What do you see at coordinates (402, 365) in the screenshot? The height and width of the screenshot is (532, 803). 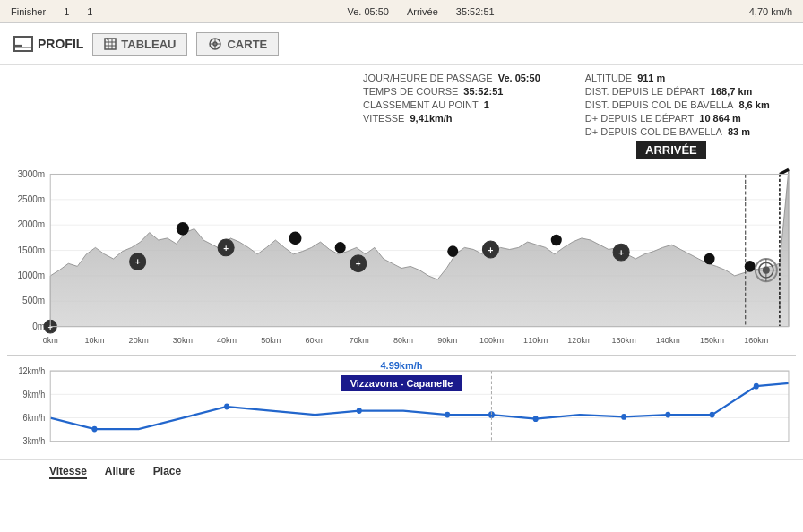 I see `speed-value: 4.99km/h` at bounding box center [402, 365].